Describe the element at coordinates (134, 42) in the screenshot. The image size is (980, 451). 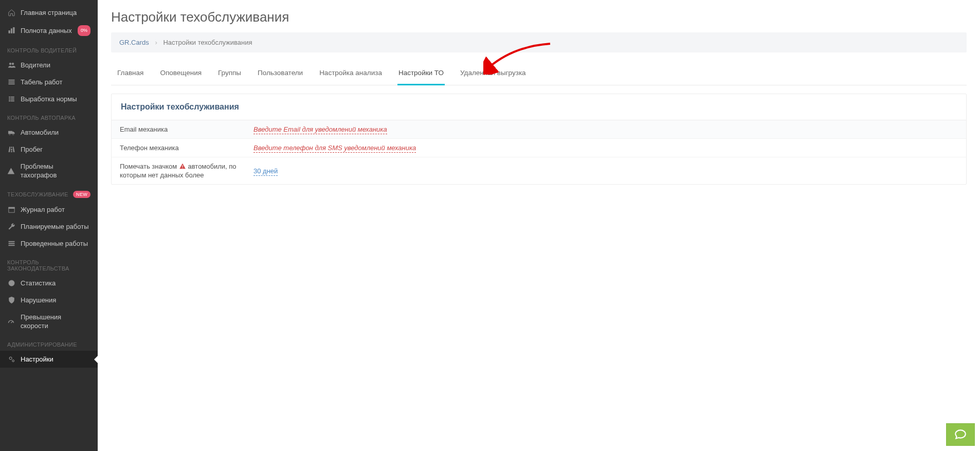
I see `breadcrumb-root: GR.Cards` at that location.